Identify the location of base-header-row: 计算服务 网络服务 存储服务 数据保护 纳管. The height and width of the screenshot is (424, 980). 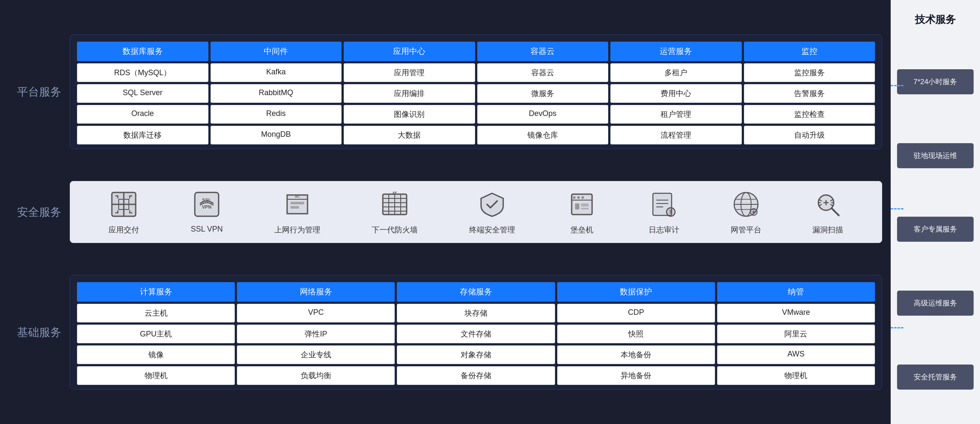
(476, 292).